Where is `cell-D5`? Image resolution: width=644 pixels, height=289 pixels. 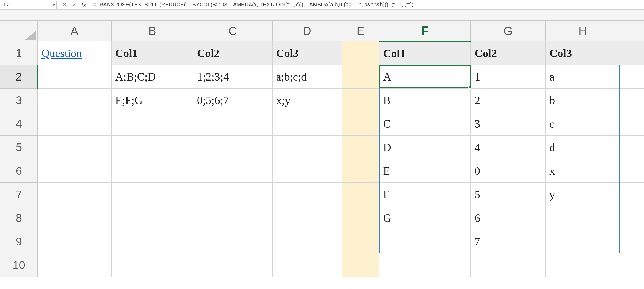
cell-D5 is located at coordinates (307, 147).